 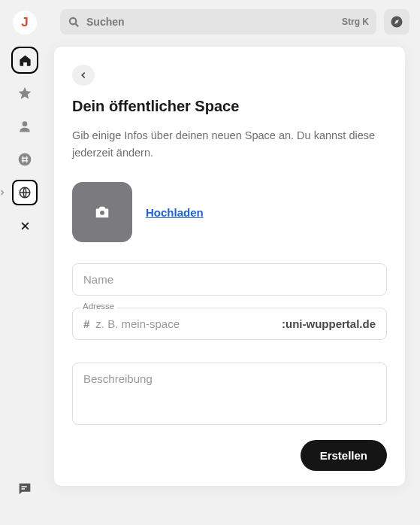 What do you see at coordinates (25, 226) in the screenshot?
I see `nav-close` at bounding box center [25, 226].